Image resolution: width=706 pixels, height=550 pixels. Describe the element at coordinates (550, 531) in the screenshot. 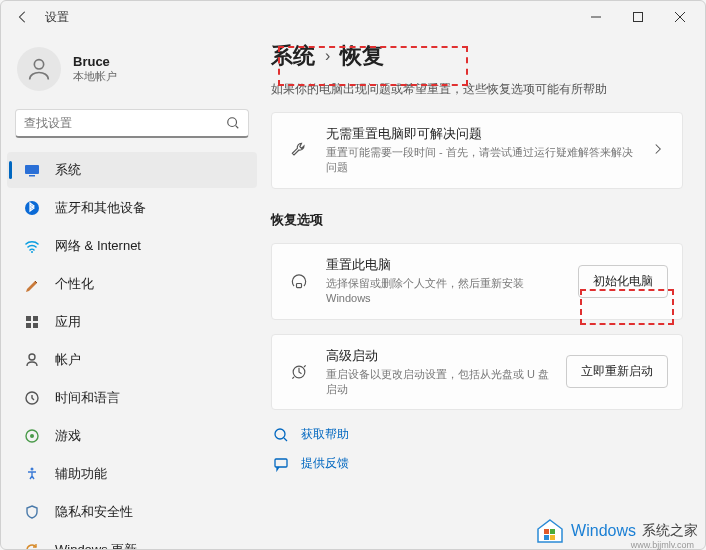

I see `watermark-logo-icon` at that location.